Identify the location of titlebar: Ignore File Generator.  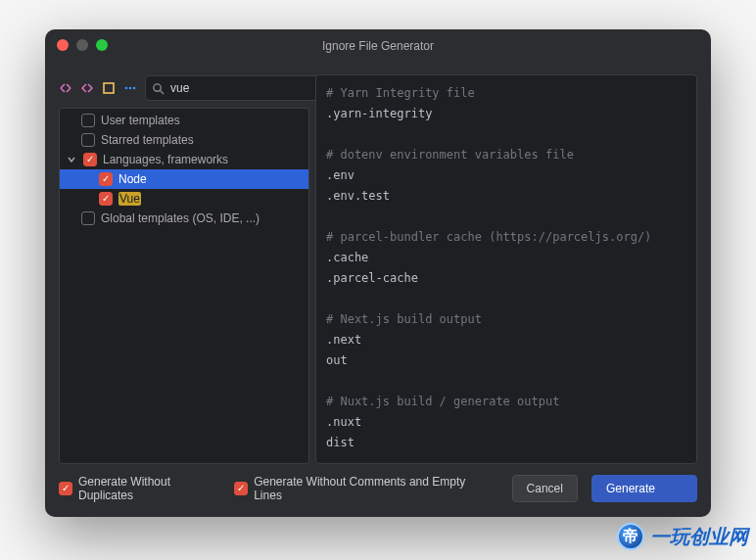
(378, 46).